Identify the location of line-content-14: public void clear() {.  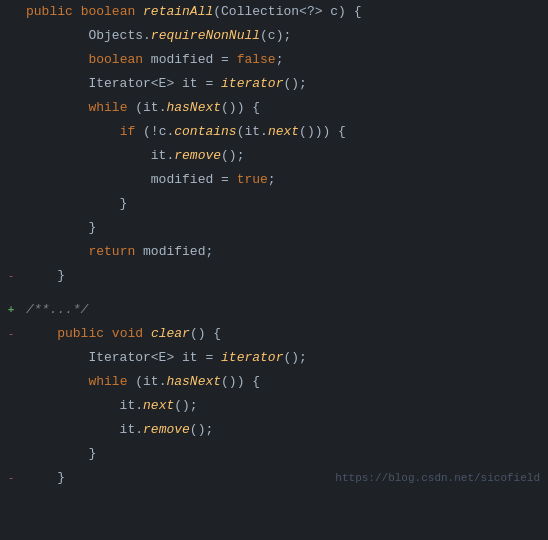
(285, 334).